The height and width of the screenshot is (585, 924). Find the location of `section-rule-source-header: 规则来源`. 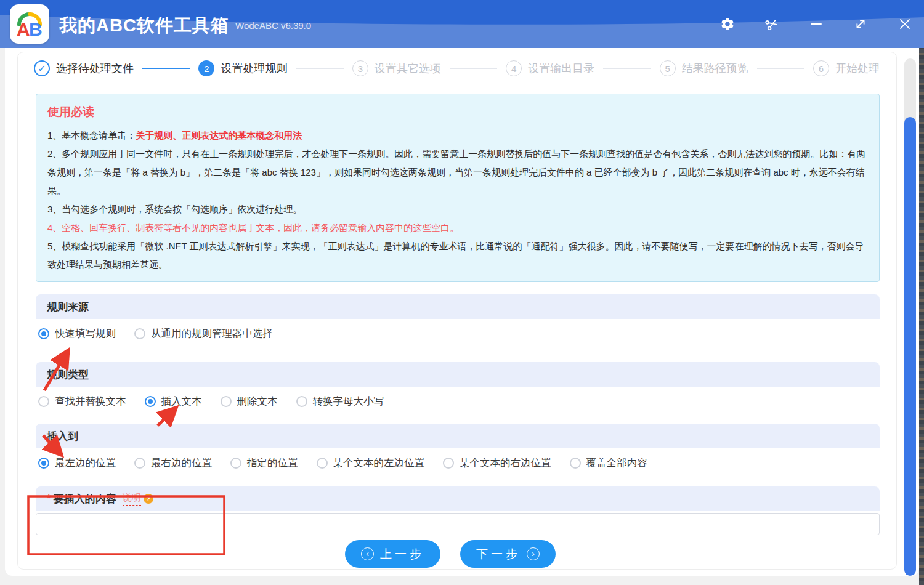

section-rule-source-header: 规则来源 is located at coordinates (458, 307).